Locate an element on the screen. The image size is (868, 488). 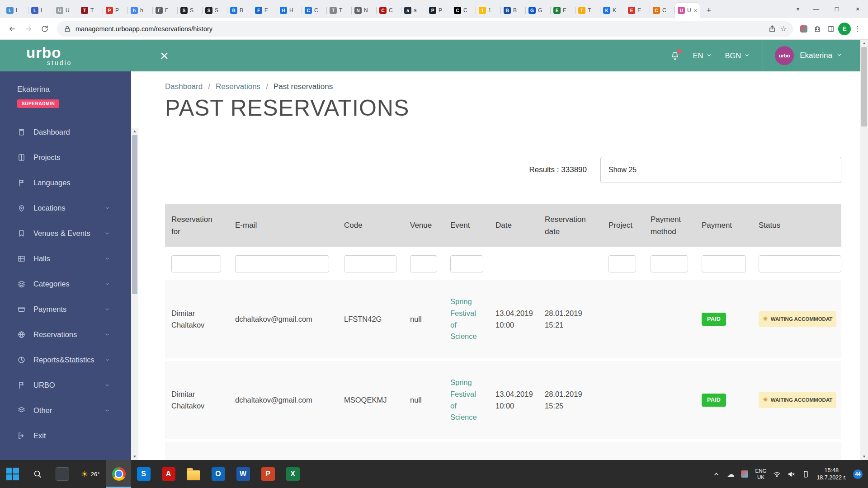
onedrive-cloud-icon: ☁ is located at coordinates (731, 474).